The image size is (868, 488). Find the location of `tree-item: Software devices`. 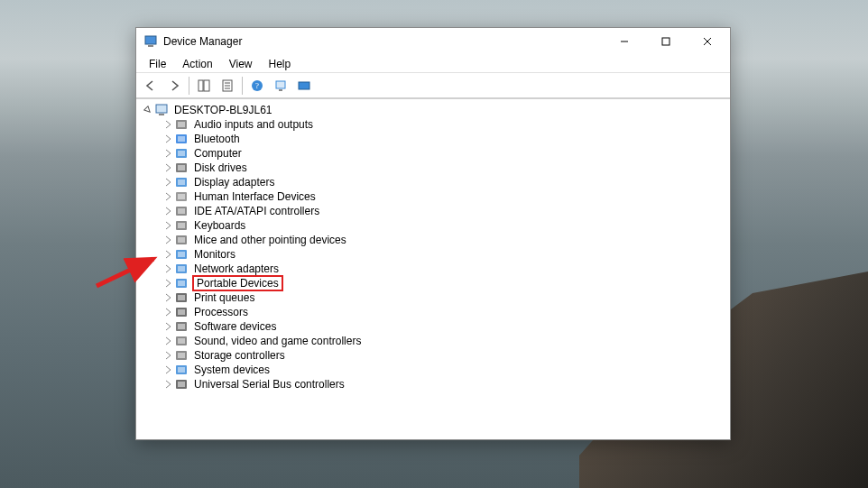

tree-item: Software devices is located at coordinates (444, 327).